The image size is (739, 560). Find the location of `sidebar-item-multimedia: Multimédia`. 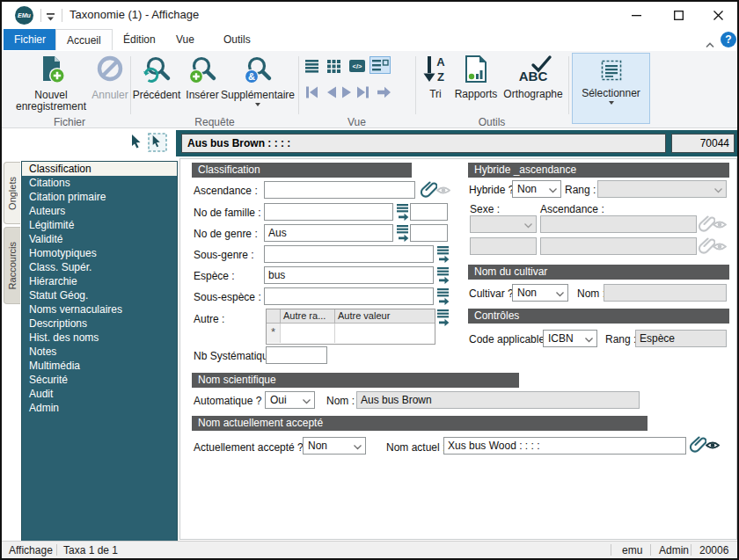

sidebar-item-multimedia: Multimédia is located at coordinates (99, 366).